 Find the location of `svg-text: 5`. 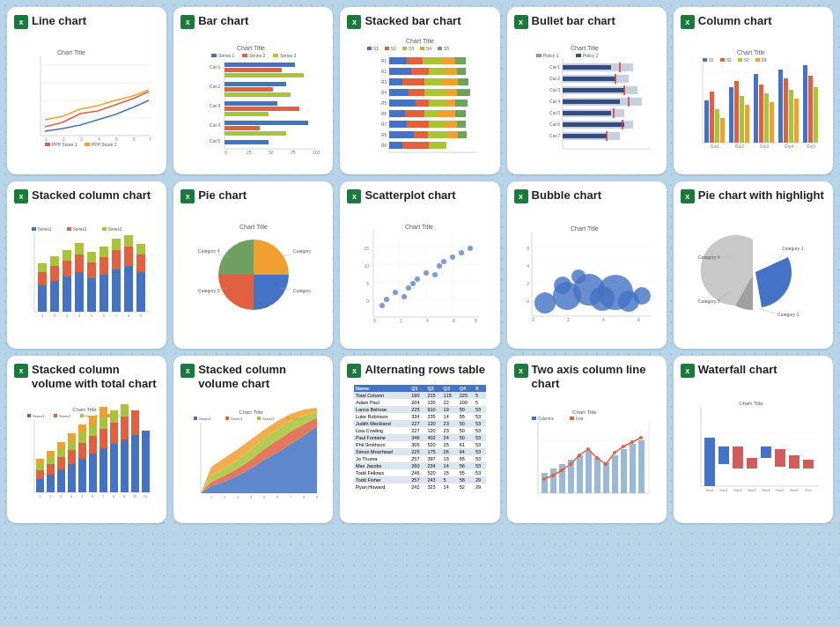

svg-text: 5 is located at coordinates (116, 139).